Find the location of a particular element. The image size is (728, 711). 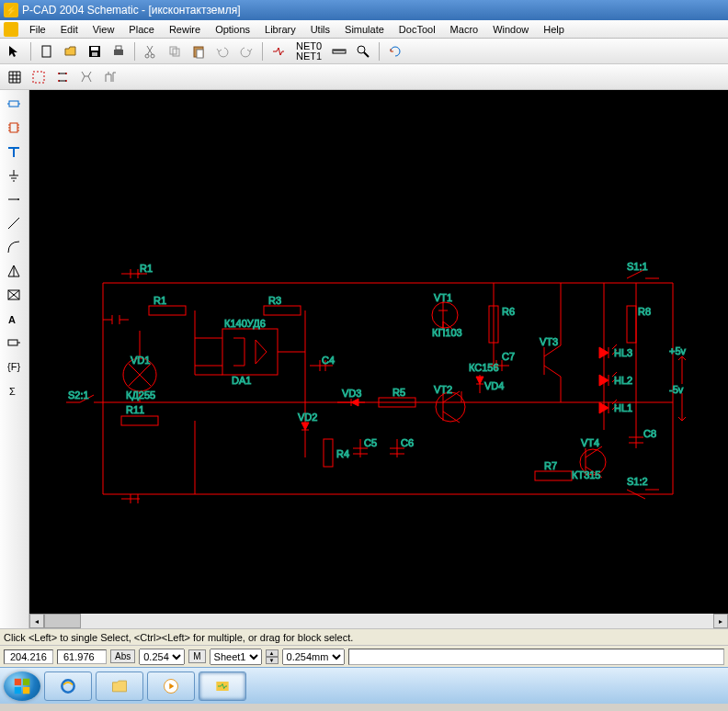

label-vd3: VD3 is located at coordinates (351, 393).